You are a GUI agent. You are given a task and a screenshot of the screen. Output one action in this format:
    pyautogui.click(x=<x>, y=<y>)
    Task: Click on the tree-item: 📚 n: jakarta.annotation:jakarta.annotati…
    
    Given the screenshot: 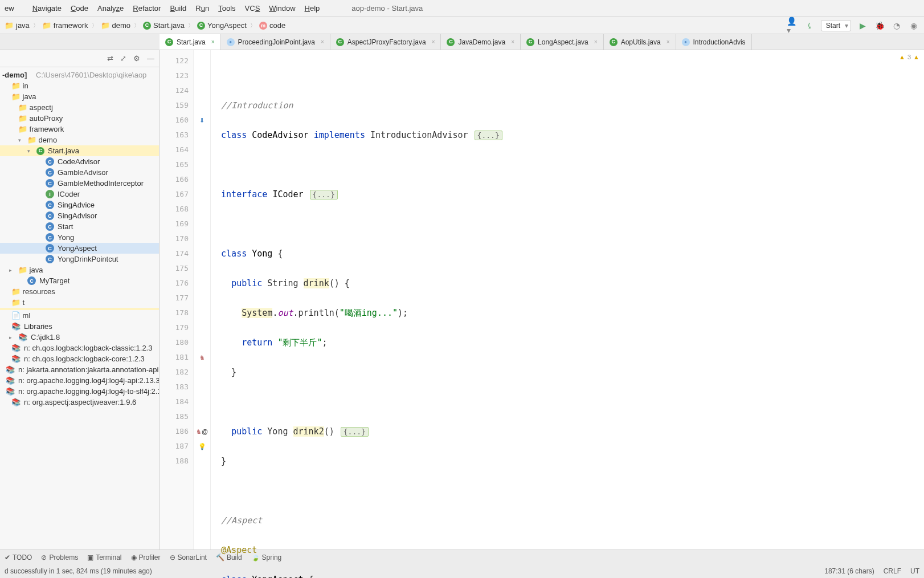 What is the action you would take?
    pyautogui.click(x=80, y=369)
    